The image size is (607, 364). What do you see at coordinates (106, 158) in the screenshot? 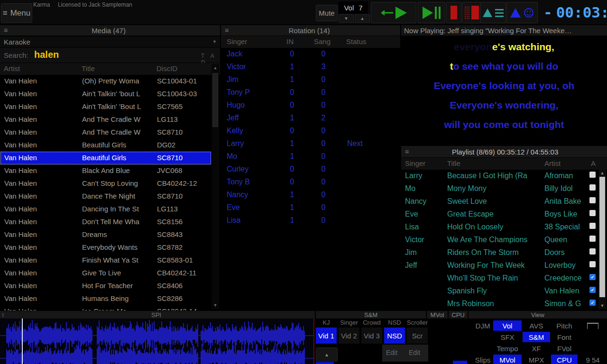
I see `table-row: Van HalenBeautiful GirlsSC8710` at bounding box center [106, 158].